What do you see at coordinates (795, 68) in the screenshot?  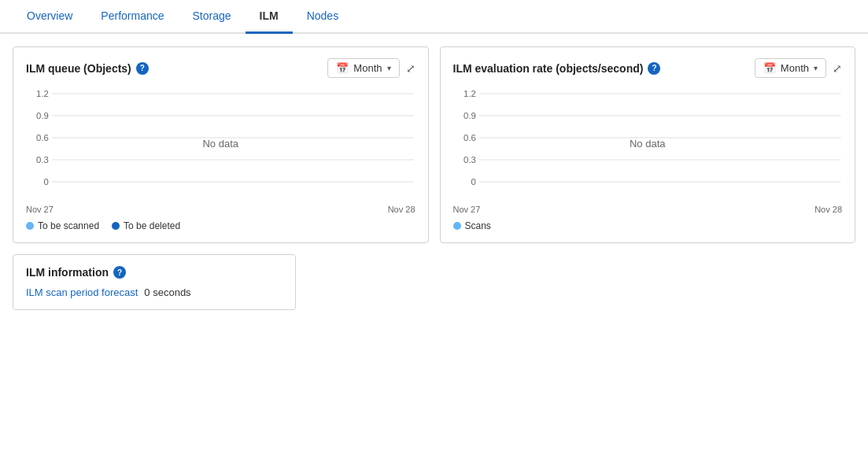 I see `ilm-eval-rate-month-label: Month` at bounding box center [795, 68].